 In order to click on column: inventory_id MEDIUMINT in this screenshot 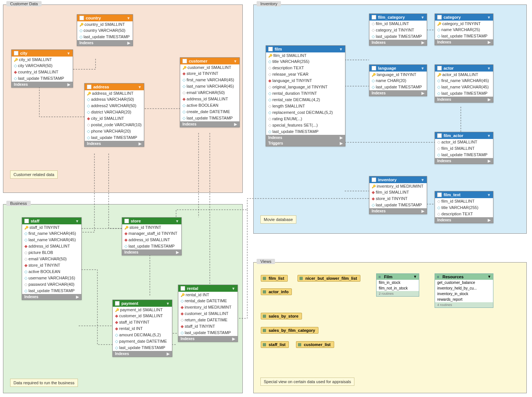, I will do `click(398, 186)`.